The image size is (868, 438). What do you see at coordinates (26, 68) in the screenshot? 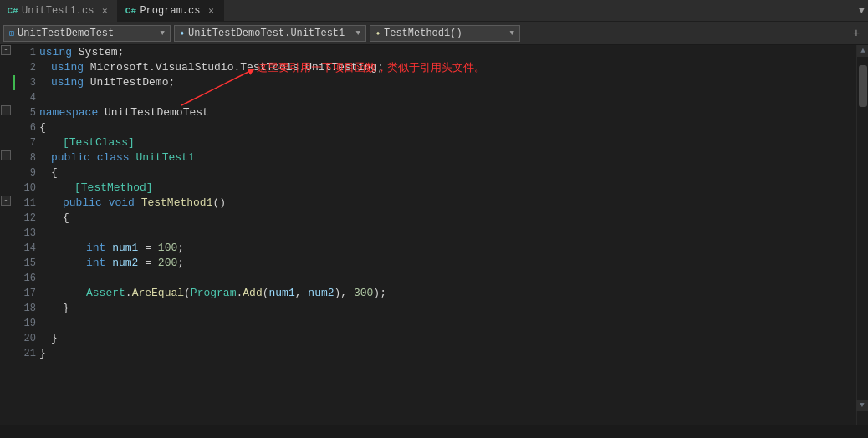
I see `line-number-2: 2` at bounding box center [26, 68].